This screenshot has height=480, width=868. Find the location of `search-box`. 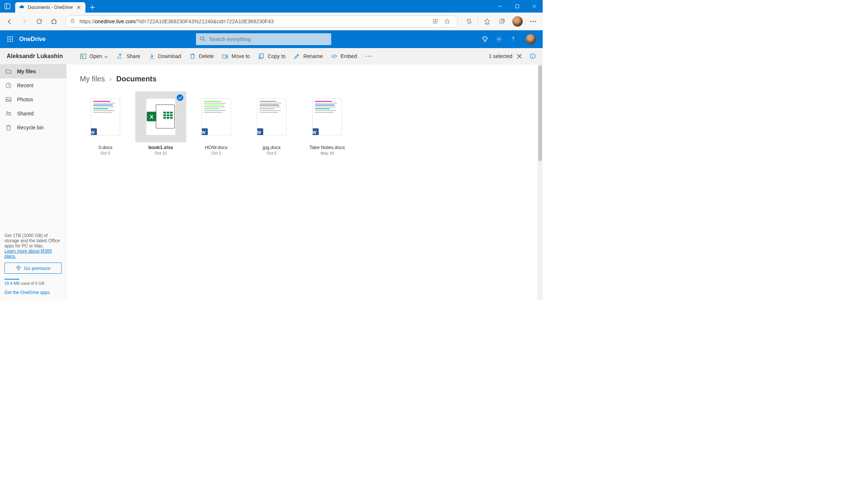

search-box is located at coordinates (264, 39).